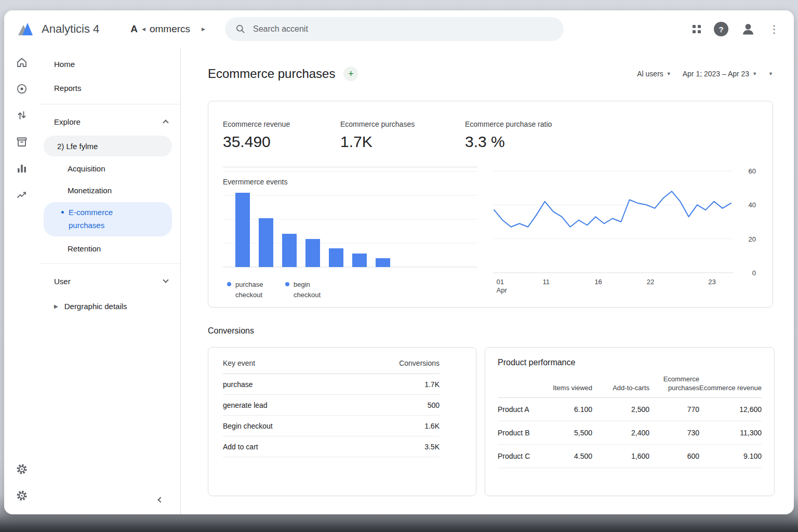 The width and height of the screenshot is (798, 532). Describe the element at coordinates (621, 409) in the screenshot. I see `cell-add-to-carts: 2,500` at that location.